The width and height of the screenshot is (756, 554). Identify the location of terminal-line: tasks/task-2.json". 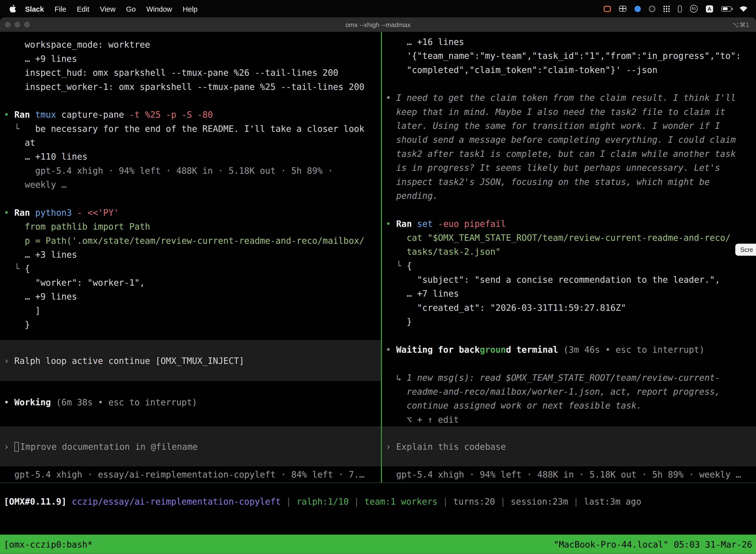
(569, 252).